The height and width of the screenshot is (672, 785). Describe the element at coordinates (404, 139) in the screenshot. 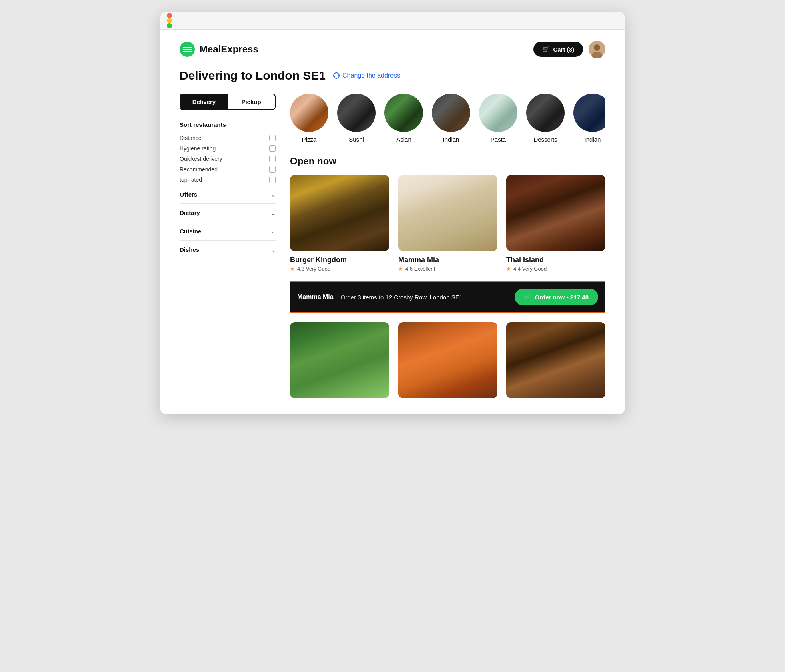

I see `category-asian-label: Asian` at that location.